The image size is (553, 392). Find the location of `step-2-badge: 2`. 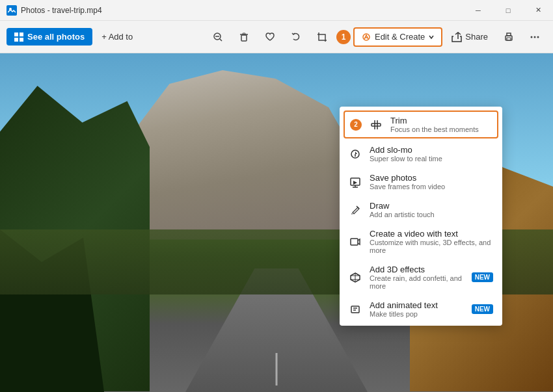

step-2-badge: 2 is located at coordinates (356, 125).